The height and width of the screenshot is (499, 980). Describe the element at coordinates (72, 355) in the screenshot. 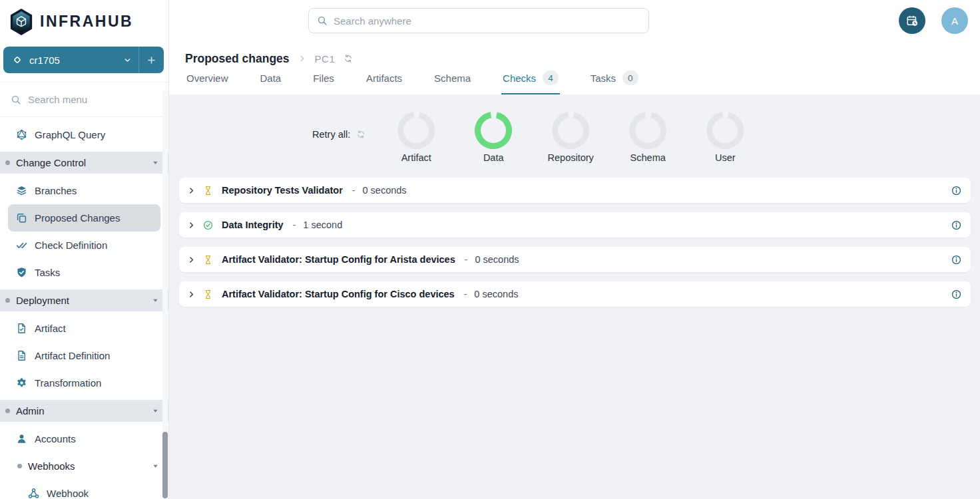

I see `sidebar-item-label: Artifact Definition` at that location.